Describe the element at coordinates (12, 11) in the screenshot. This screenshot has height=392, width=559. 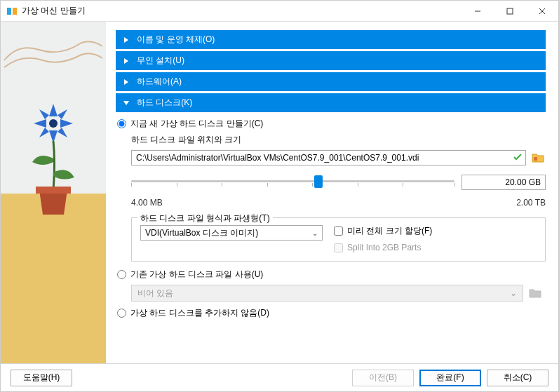
I see `app-logo-icon` at that location.